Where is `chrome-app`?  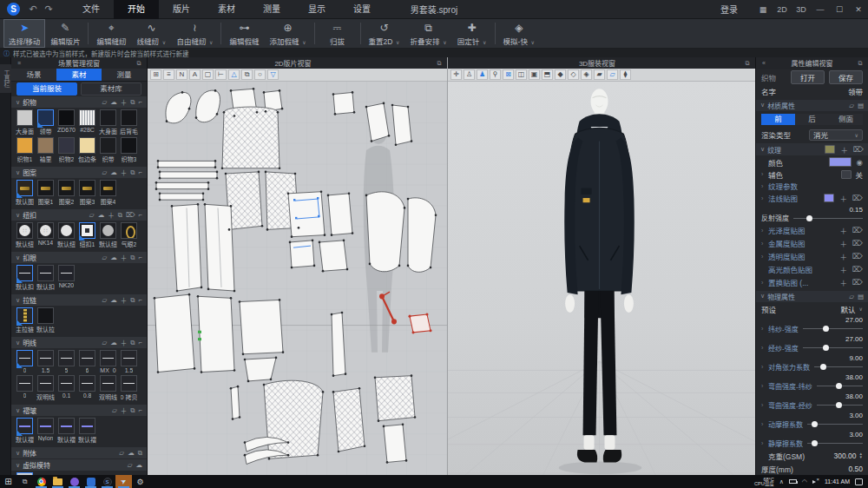
chrome-app is located at coordinates (42, 481).